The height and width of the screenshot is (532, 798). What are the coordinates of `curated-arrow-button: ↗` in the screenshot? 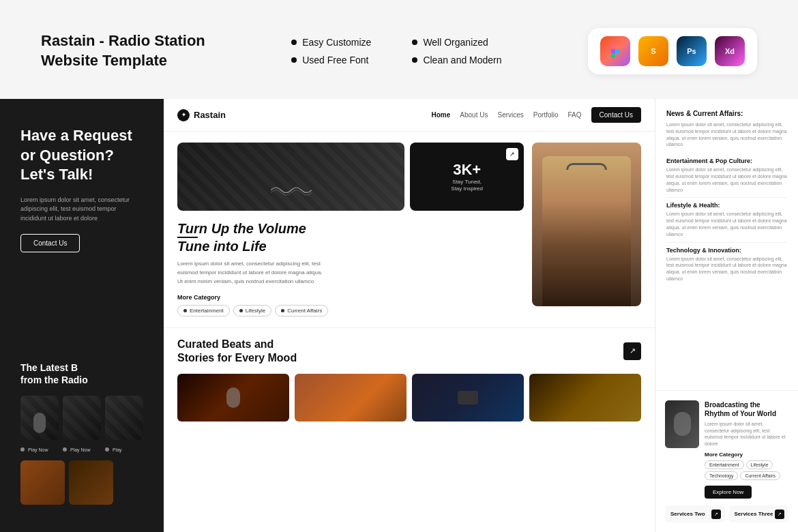 It's located at (632, 351).